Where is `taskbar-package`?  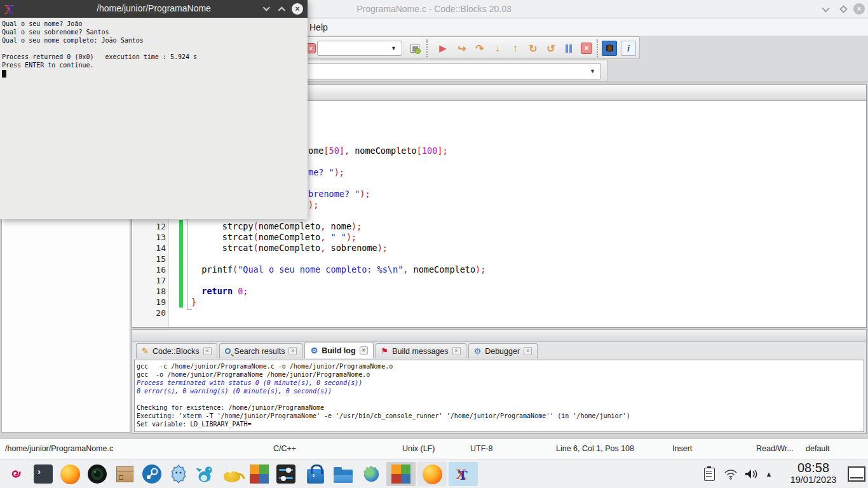
taskbar-package is located at coordinates (125, 474).